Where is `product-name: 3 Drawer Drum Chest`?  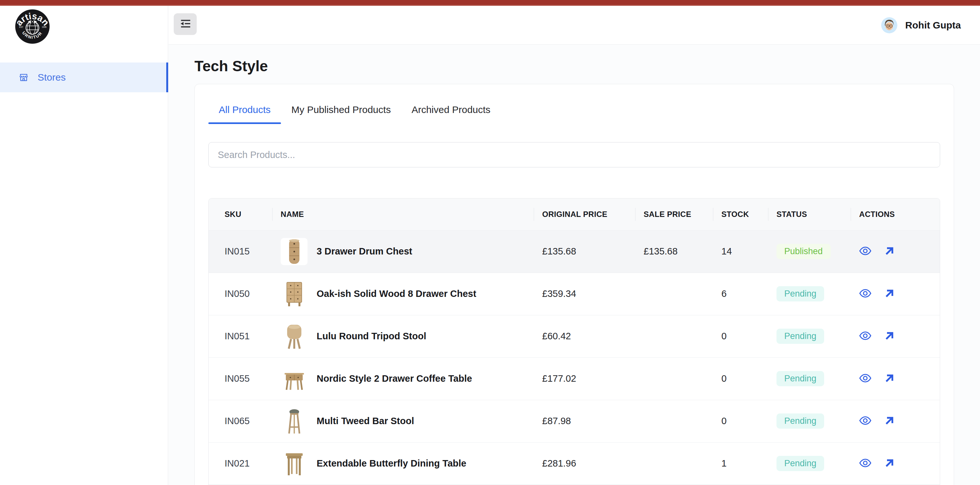
product-name: 3 Drawer Drum Chest is located at coordinates (364, 251).